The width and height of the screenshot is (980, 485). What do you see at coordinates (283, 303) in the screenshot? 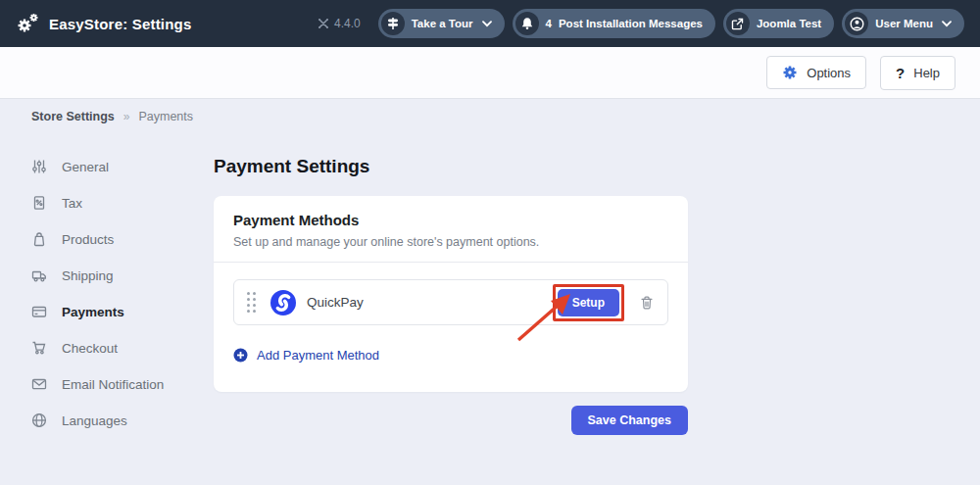
I see `quickpay-logo` at bounding box center [283, 303].